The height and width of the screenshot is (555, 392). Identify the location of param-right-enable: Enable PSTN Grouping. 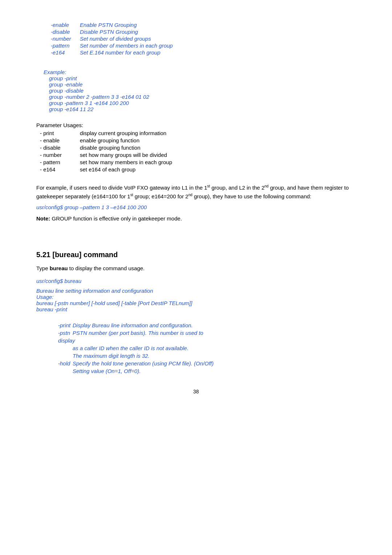
(108, 25).